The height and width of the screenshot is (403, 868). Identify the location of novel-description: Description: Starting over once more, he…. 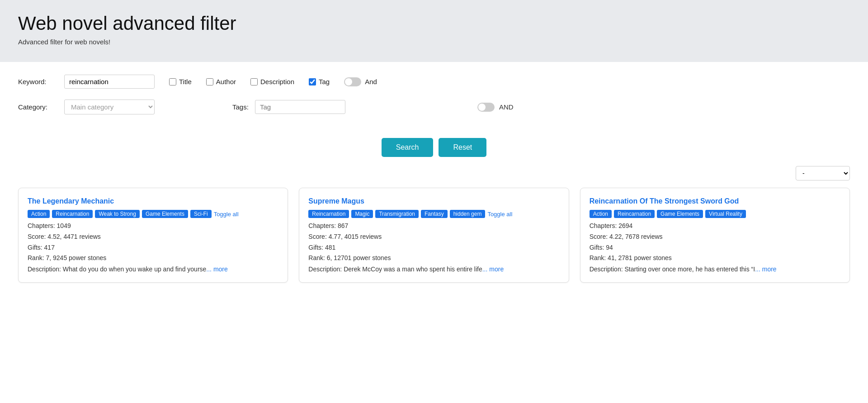
(715, 270).